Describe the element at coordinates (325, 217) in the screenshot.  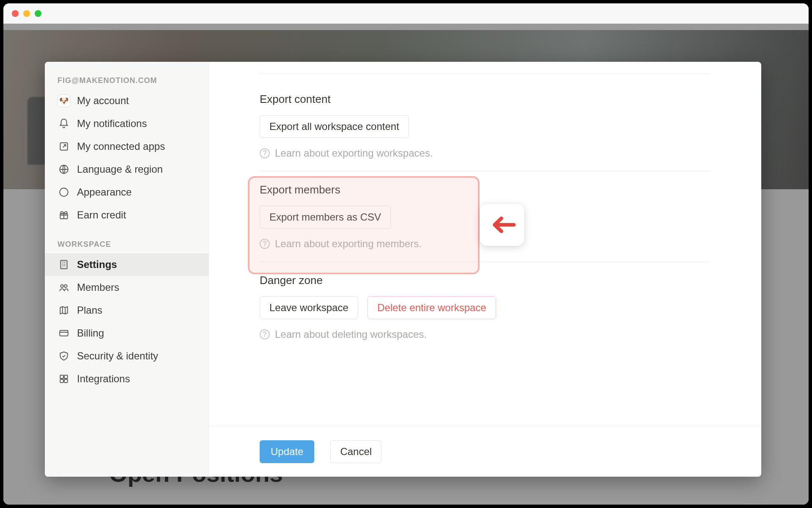
I see `export-members-csv-button: Export members as CSV` at that location.